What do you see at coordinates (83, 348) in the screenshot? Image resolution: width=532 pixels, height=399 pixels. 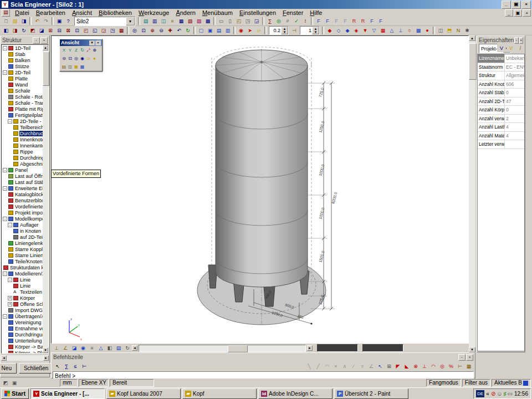 I see `view-point-icon: ◉` at bounding box center [83, 348].